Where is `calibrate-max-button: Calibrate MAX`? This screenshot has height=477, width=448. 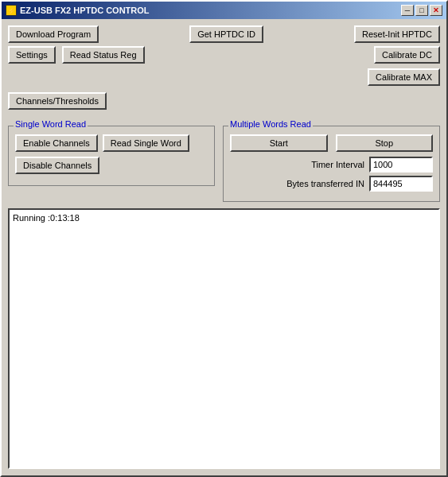 calibrate-max-button: Calibrate MAX is located at coordinates (404, 77).